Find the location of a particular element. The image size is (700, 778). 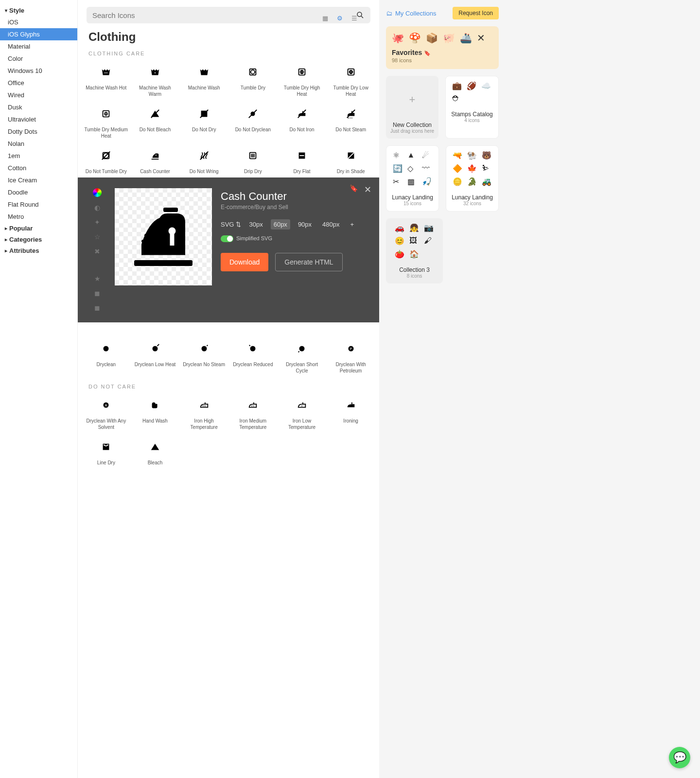

sidebar-item-dusk: Dusk is located at coordinates (39, 107).